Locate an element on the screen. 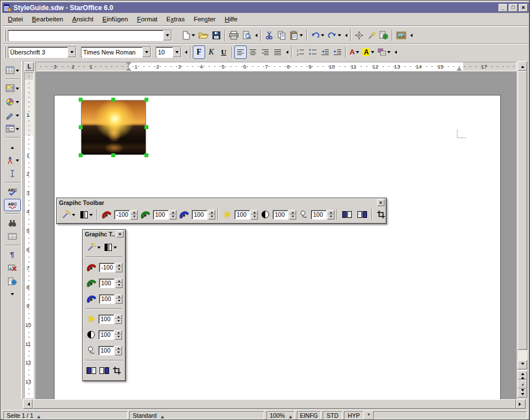 The height and width of the screenshot is (420, 530). graphic-toolbar-floating-titlebar: Grapihc T.. × is located at coordinates (104, 234).